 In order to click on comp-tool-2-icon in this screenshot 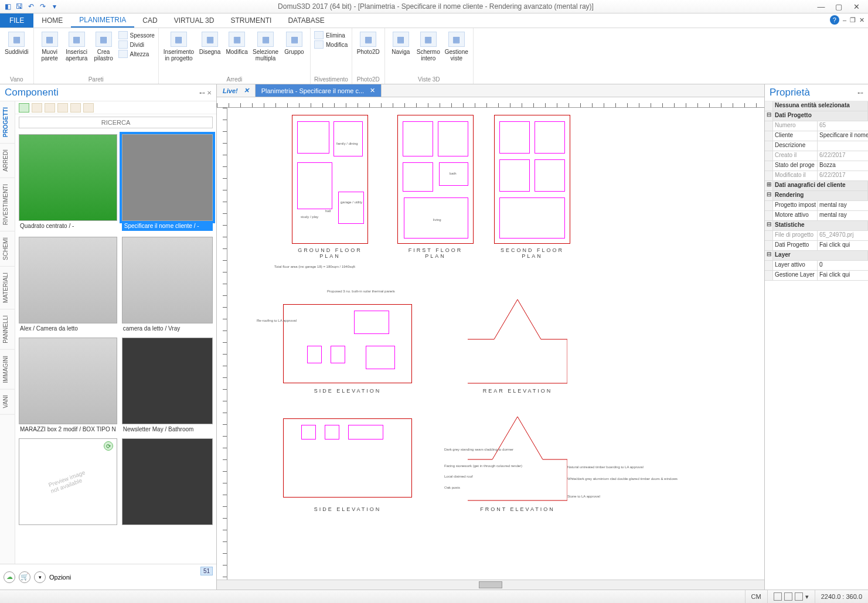, I will do `click(50, 108)`.